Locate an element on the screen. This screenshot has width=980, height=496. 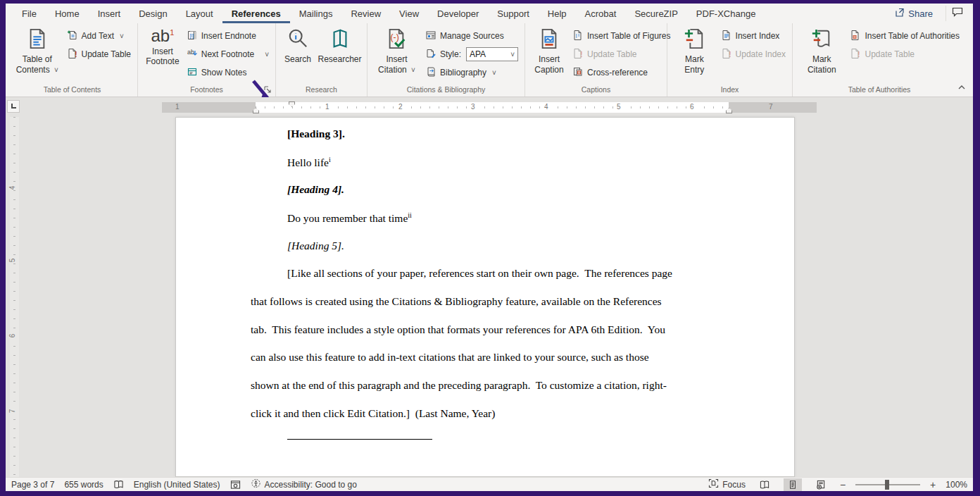
ribbon-tab-bar: File Home Insert Design Layout Reference… is located at coordinates (489, 13).